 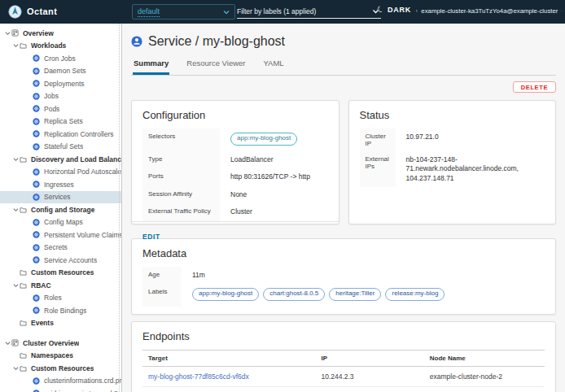 I want to click on sidebar-item-namespaces: Namespaces, so click(x=60, y=356).